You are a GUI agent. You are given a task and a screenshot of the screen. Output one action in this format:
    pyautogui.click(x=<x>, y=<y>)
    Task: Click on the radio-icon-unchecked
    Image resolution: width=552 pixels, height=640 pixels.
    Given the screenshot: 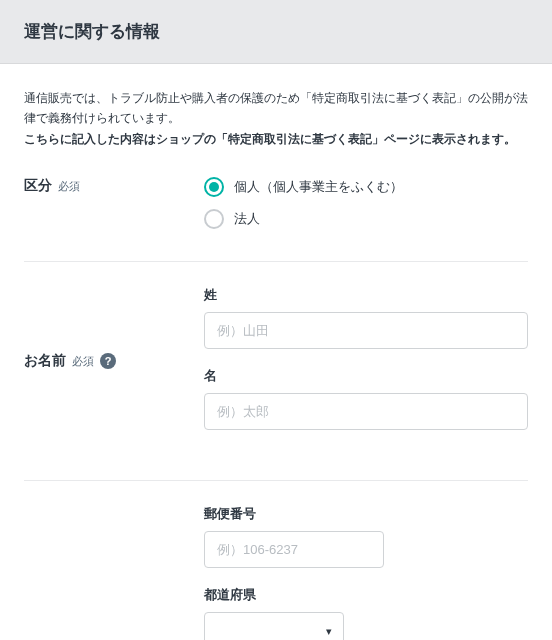 What is the action you would take?
    pyautogui.click(x=214, y=219)
    